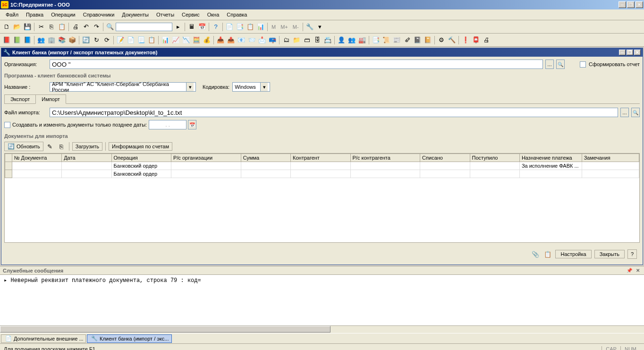 The image size is (644, 350). Describe the element at coordinates (35, 15) in the screenshot. I see `menu-edit: Правка` at that location.